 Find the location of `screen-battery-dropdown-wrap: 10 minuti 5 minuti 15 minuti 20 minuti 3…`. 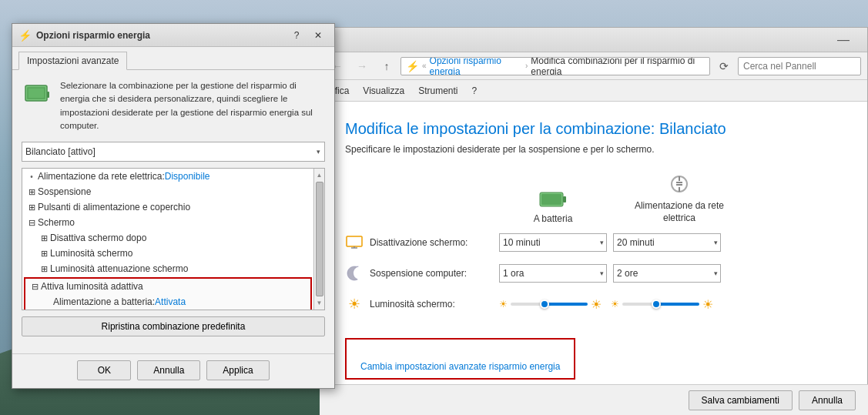

screen-battery-dropdown-wrap: 10 minuti 5 minuti 15 minuti 20 minuti 3… is located at coordinates (553, 243).